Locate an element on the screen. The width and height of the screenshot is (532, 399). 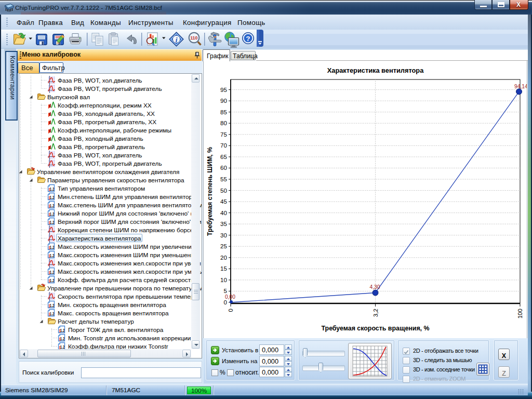
svg-text: 0,00 is located at coordinates (230, 297).